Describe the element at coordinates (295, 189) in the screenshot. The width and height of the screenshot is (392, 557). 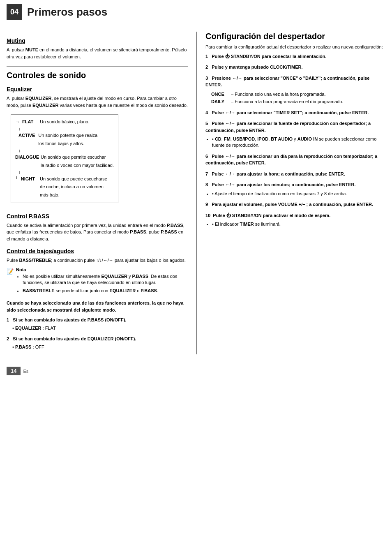
I see `step-8: 8 Pulse ←/→ para ajustar los minutos; a …` at that location.